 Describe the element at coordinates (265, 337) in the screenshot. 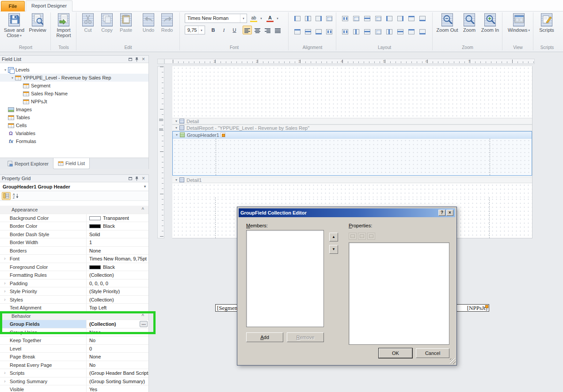

I see `add-button: Add` at that location.